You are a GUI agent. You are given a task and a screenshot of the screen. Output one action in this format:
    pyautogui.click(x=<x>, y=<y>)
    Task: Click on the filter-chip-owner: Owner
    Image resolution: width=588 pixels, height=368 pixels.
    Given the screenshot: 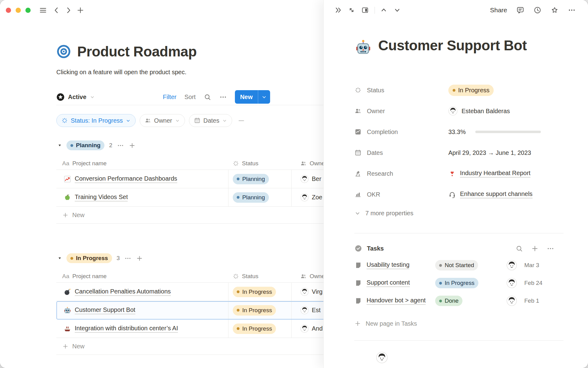 What is the action you would take?
    pyautogui.click(x=162, y=121)
    